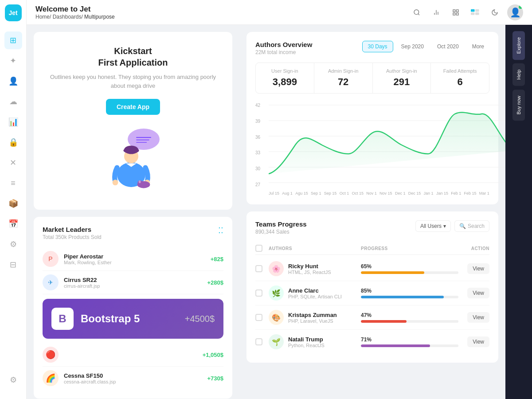 This screenshot has height=399, width=532. I want to click on sidebar-item-security: 🔒, so click(13, 142).